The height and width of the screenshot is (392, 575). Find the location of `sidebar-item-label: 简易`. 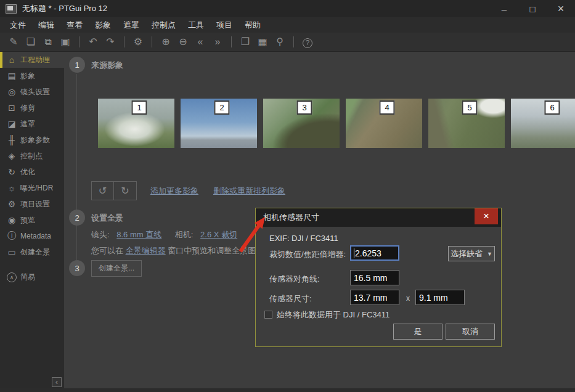

sidebar-item-label: 简易 is located at coordinates (28, 277).